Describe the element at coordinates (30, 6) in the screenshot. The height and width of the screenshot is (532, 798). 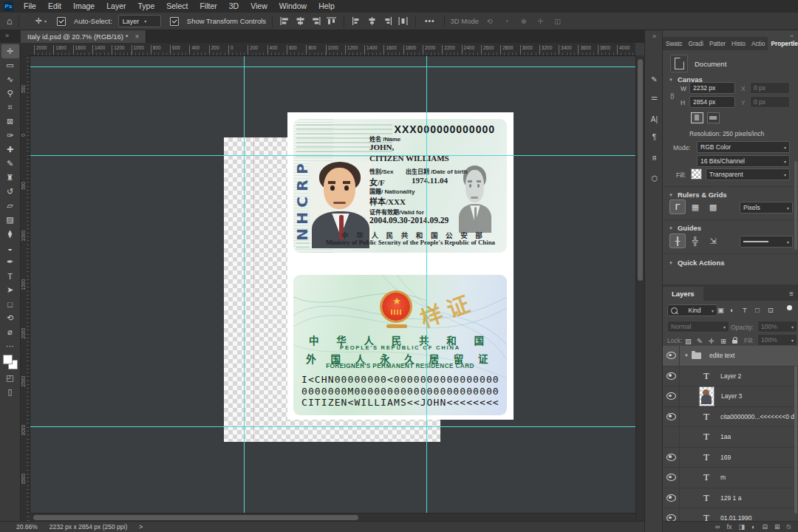
I see `menu-item-file: File` at that location.